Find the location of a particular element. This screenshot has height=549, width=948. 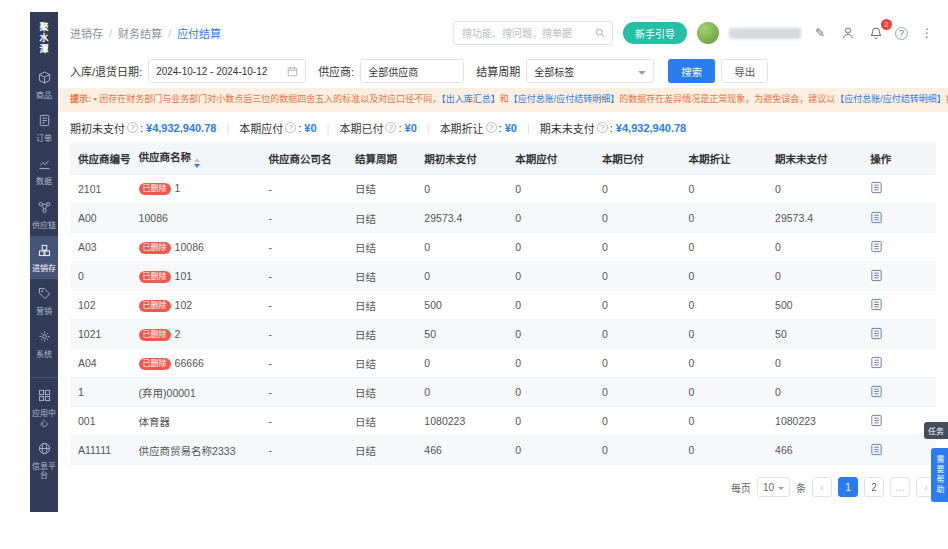

task-floating-button: 任务 is located at coordinates (936, 430).